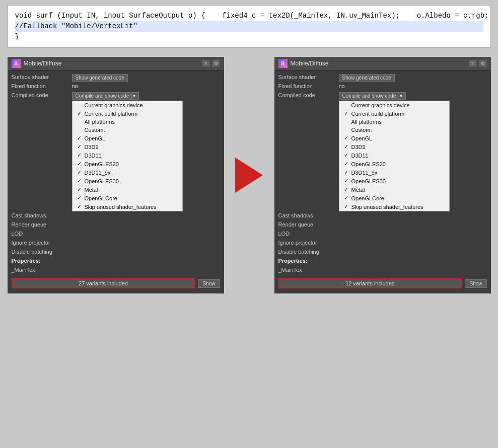 The height and width of the screenshot is (448, 498). Describe the element at coordinates (93, 156) in the screenshot. I see `dropdown-item-label: D3D11` at that location.